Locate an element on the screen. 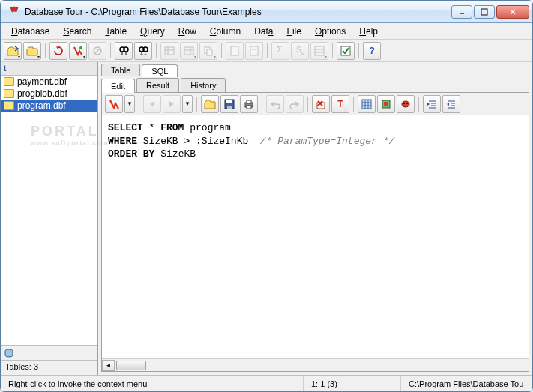 The width and height of the screenshot is (533, 392). redo-button is located at coordinates (295, 104).